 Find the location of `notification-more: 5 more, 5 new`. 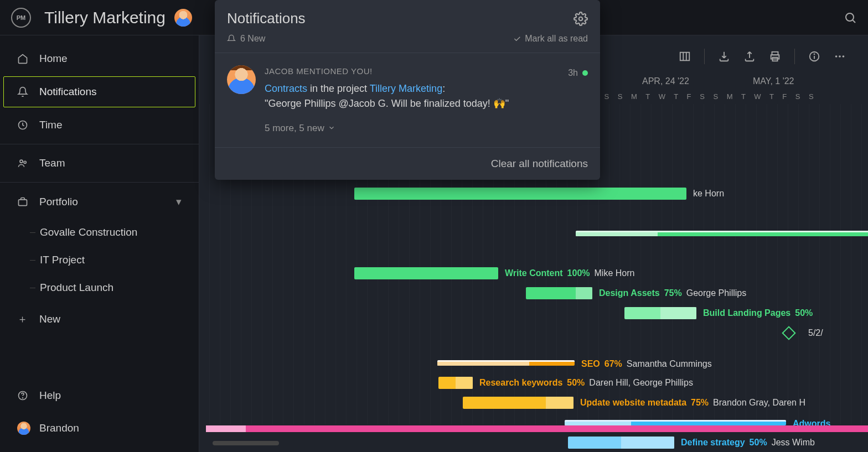

notification-more: 5 more, 5 new is located at coordinates (426, 128).